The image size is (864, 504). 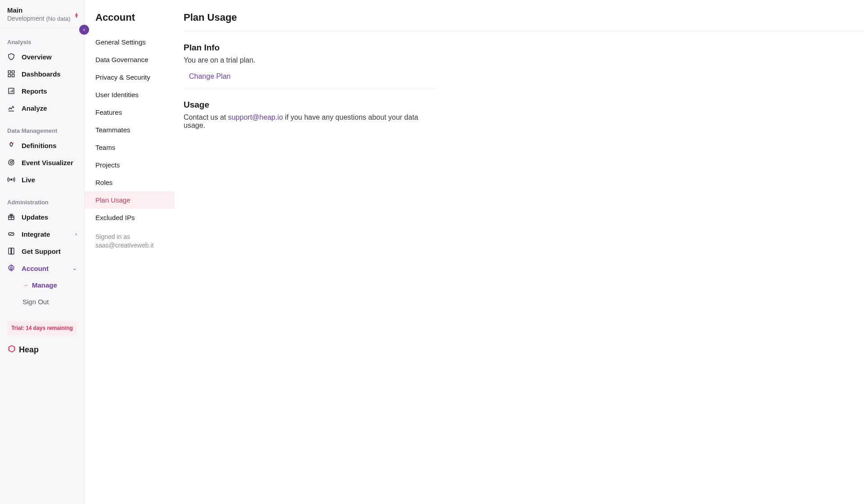 I want to click on nav-get-support: Get Support, so click(x=42, y=251).